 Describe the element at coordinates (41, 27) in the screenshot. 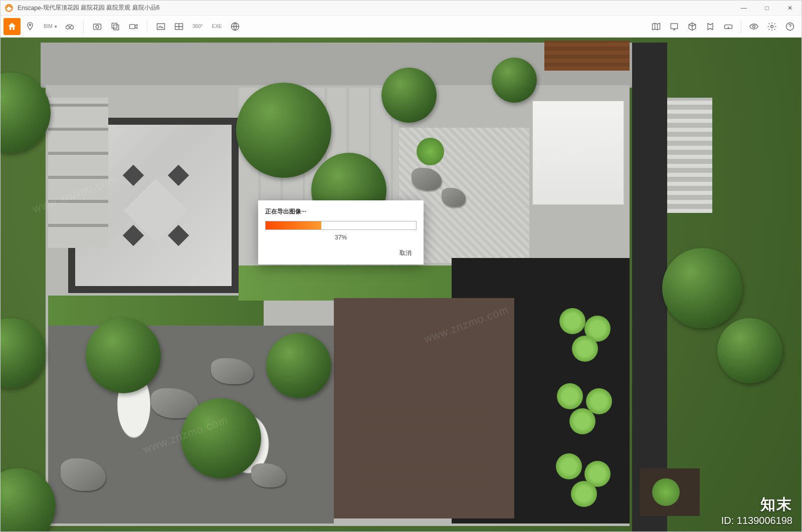

I see `toolbar-group-nav: BIM ▾` at that location.